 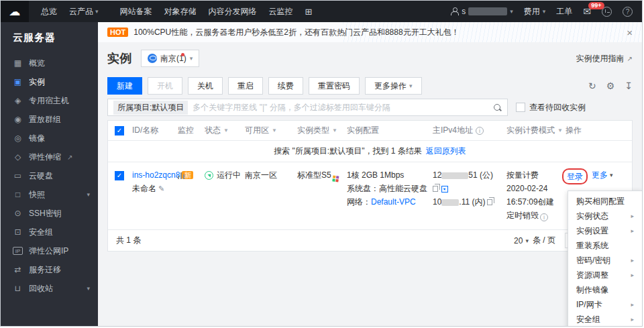 I want to click on gear-icon: ⚙, so click(x=610, y=86).